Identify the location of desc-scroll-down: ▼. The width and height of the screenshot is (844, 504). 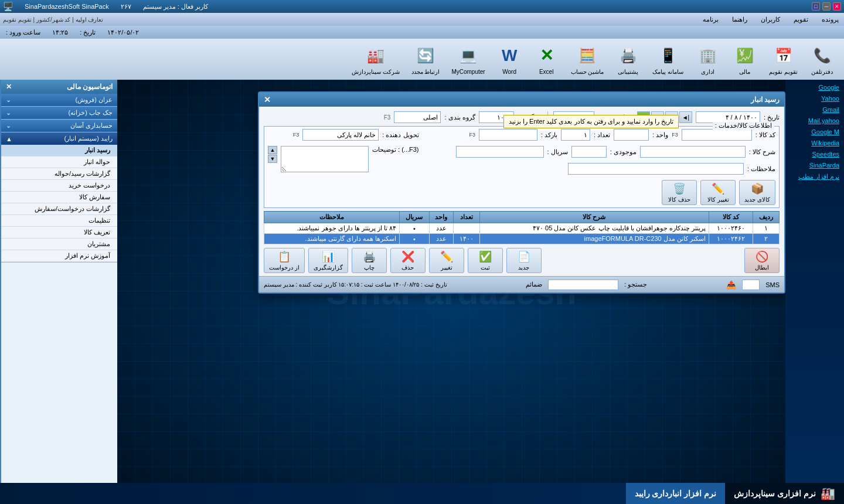
(273, 159).